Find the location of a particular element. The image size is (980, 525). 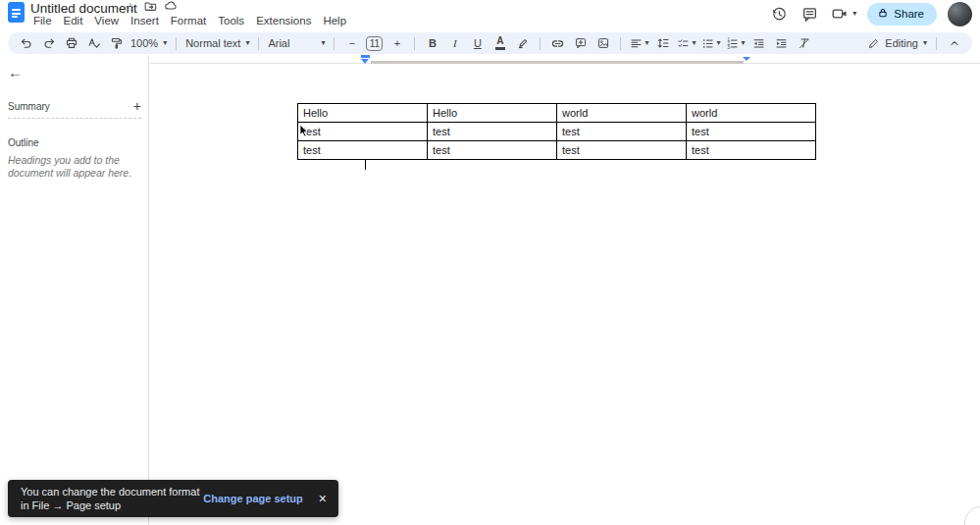

clear-formatting-icon is located at coordinates (804, 43).